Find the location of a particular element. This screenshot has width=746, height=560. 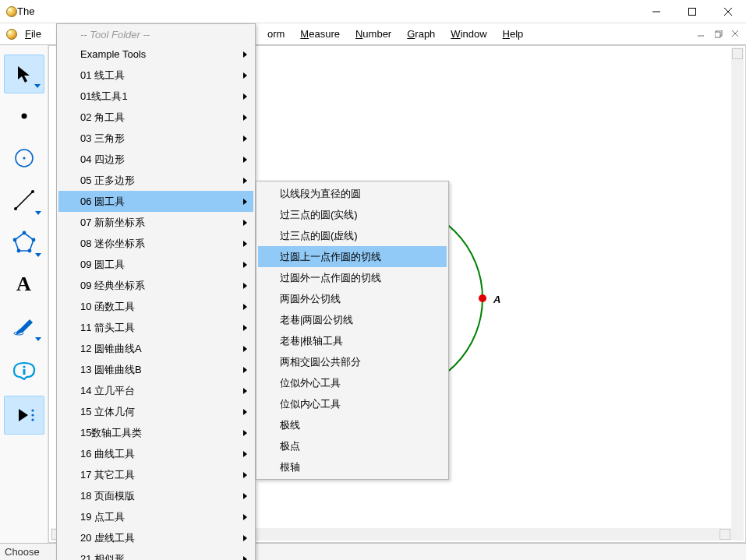

custom-tool is located at coordinates (24, 415).